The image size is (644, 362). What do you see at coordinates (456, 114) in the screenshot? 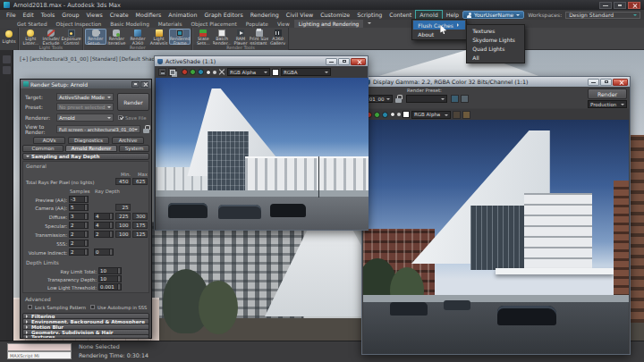
I see `save-image-icon` at bounding box center [456, 114].